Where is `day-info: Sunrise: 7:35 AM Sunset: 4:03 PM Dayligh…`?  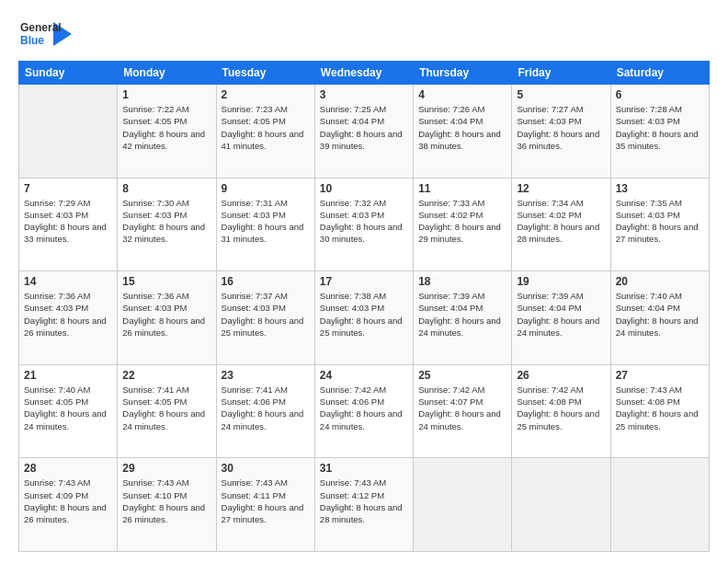 day-info: Sunrise: 7:35 AM Sunset: 4:03 PM Dayligh… is located at coordinates (660, 221).